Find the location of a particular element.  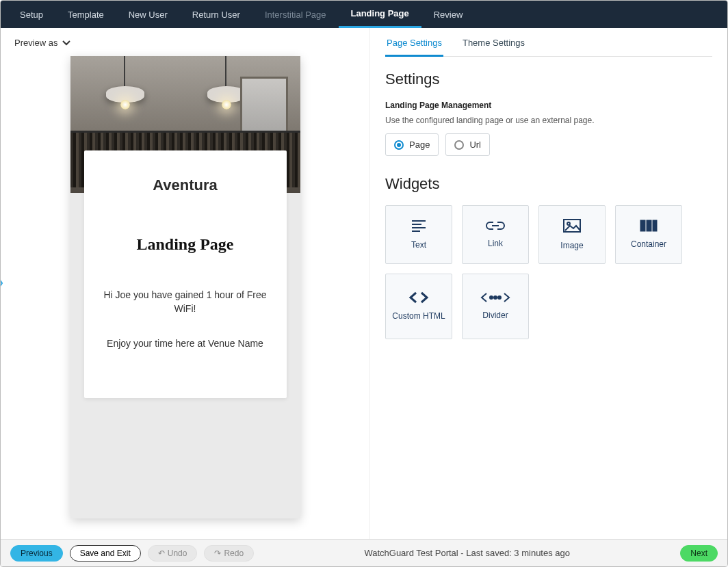

save-status: WatchGuard Test Portal - Last saved: 3 m… is located at coordinates (467, 553).